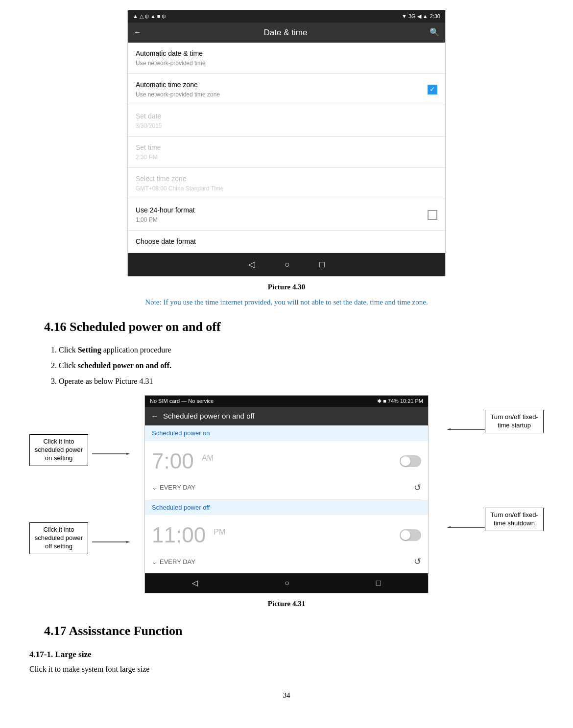  Describe the element at coordinates (286, 416) in the screenshot. I see `title-bar-431: ← Scheduled power on and off` at that location.